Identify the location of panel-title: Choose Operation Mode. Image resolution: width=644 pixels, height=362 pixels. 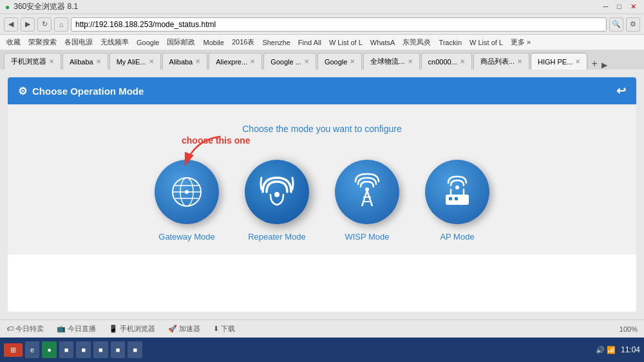
(88, 91).